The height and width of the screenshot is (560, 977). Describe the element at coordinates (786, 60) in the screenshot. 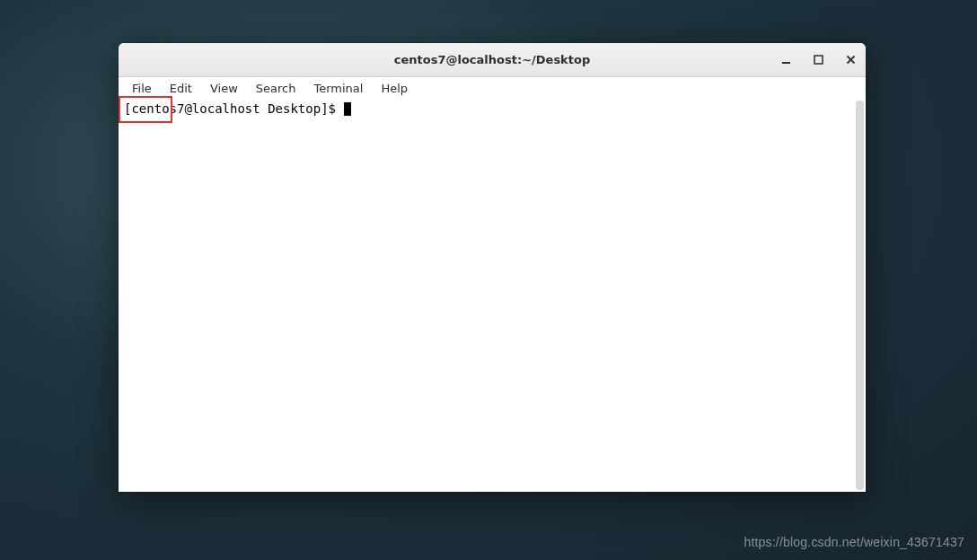

I see `minimize-button` at that location.